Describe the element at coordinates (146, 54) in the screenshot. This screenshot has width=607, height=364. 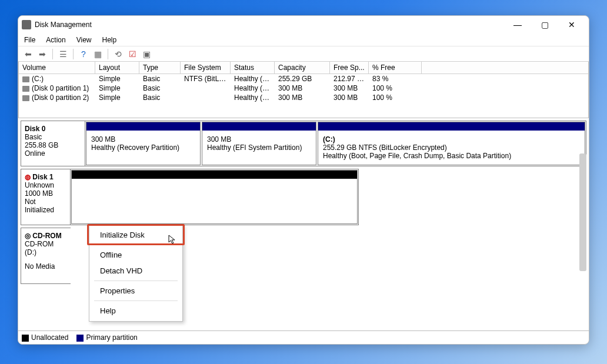
I see `settings-icon: ▣` at that location.